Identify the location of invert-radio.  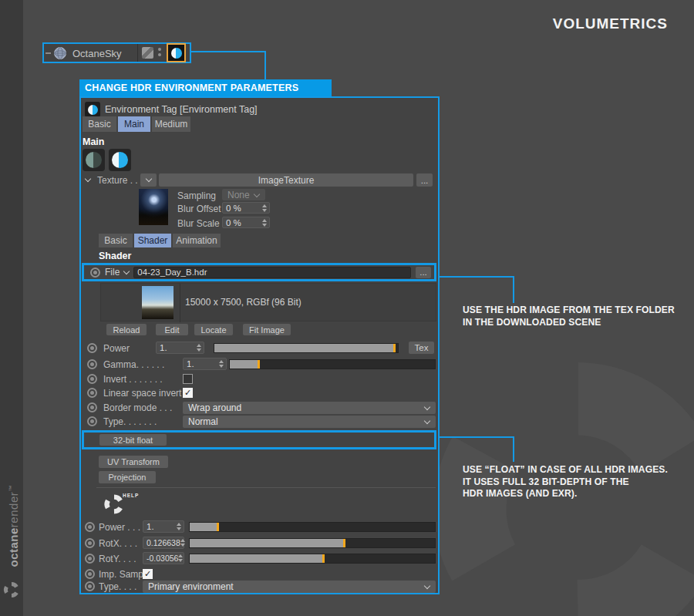
(93, 379).